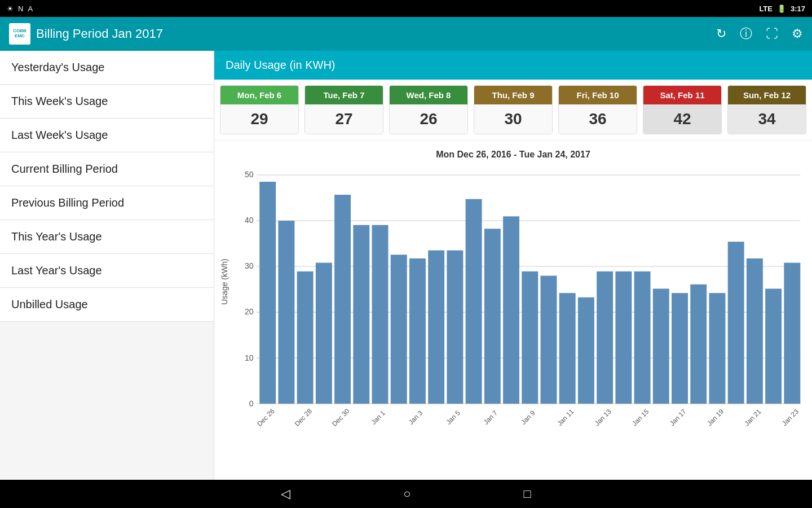 The width and height of the screenshot is (812, 508). I want to click on day-card-tue-value: 27, so click(344, 119).